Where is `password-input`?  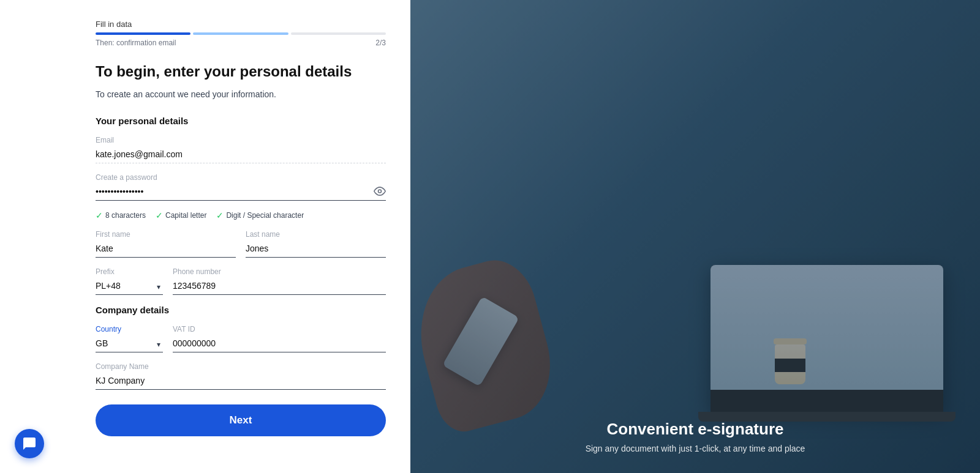 password-input is located at coordinates (241, 192).